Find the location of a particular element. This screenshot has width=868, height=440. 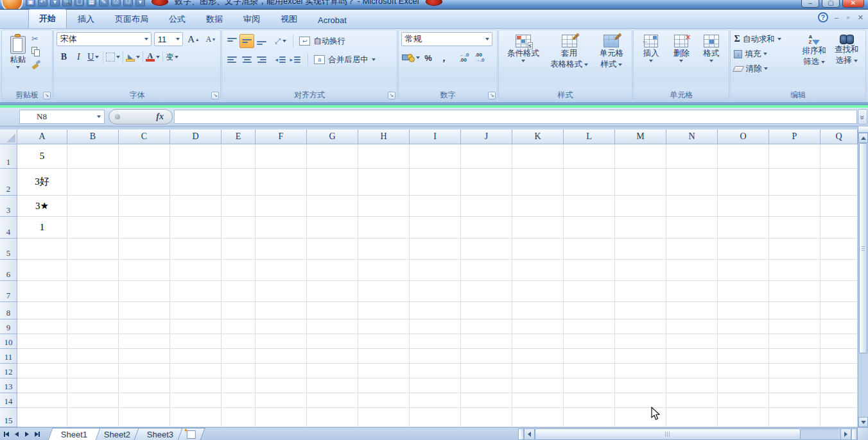

save-icon: ▣ is located at coordinates (31, 3).